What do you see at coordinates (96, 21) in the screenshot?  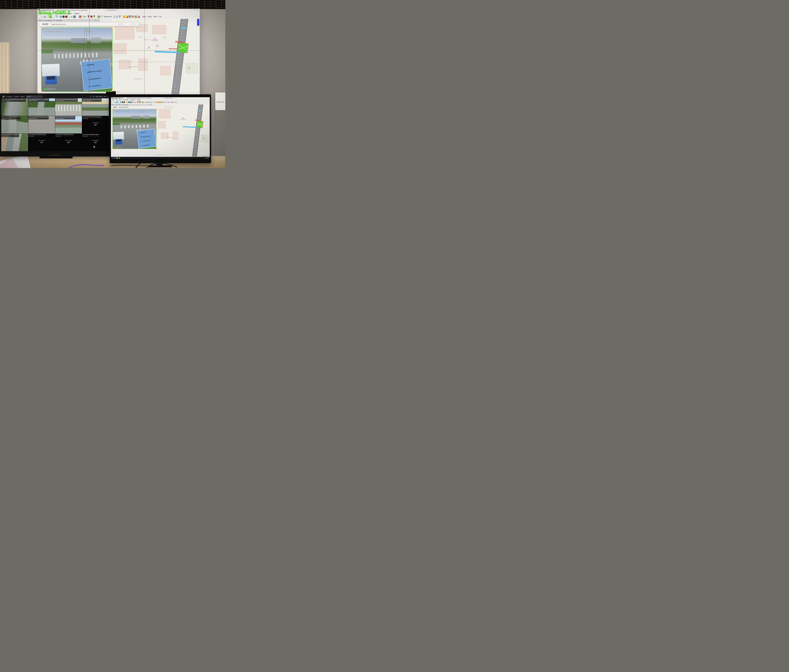 I see `tab-float-icon: ⧉` at bounding box center [96, 21].